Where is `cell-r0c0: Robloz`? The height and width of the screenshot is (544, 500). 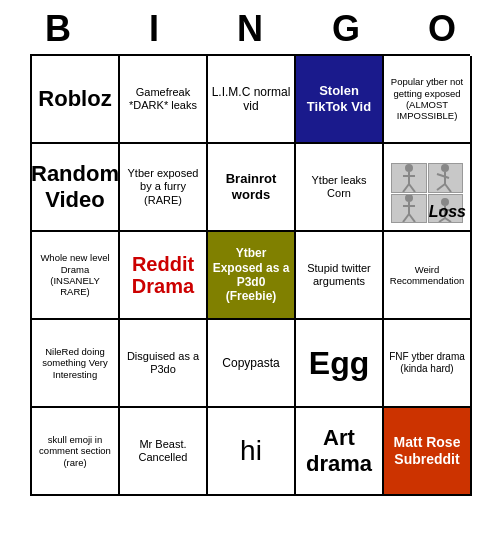
cell-r0c0: Robloz is located at coordinates (76, 100).